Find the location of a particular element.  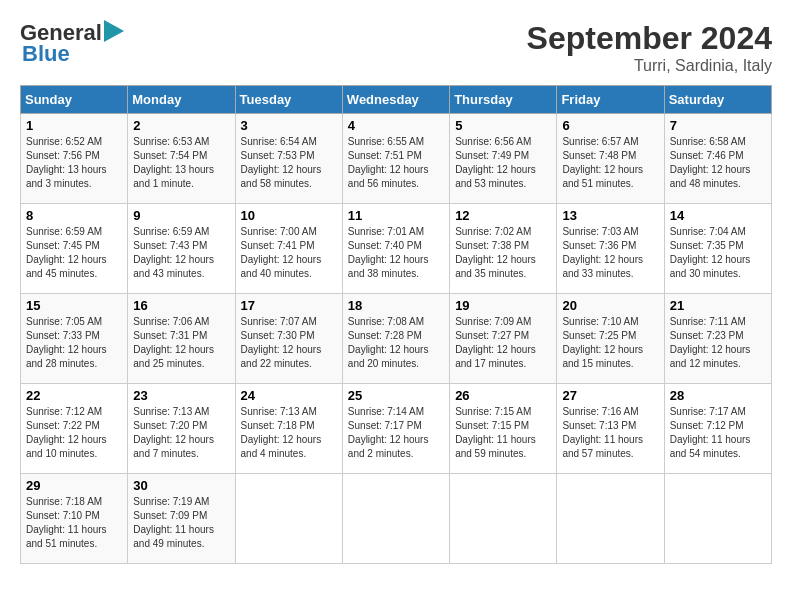

day-info: Sunrise: 7:17 AMSunset: 7:12 PMDaylight:… is located at coordinates (718, 433).